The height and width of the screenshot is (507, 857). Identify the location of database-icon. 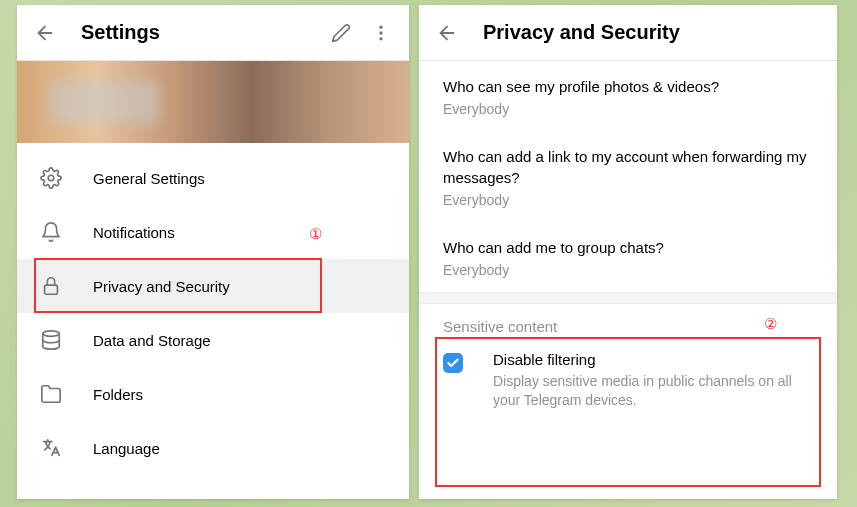
(51, 340).